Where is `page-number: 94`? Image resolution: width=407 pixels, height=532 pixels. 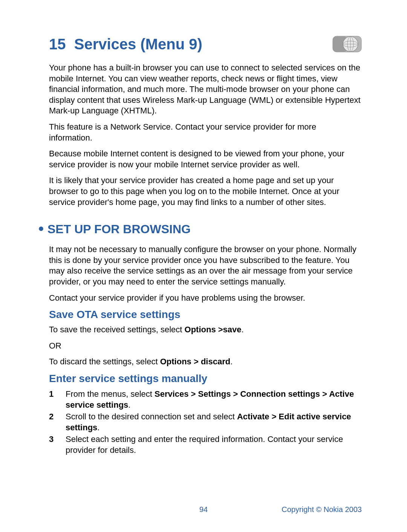
page-number: 94 is located at coordinates (204, 509).